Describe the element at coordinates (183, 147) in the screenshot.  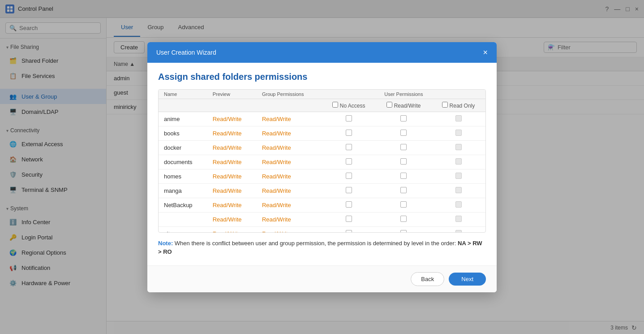
I see `perm-folder-name: docker` at that location.